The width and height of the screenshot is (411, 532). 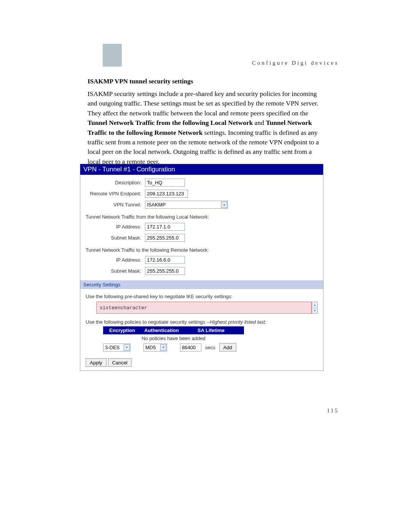 What do you see at coordinates (202, 322) in the screenshot?
I see `policy-label: Use the following policies to negotiate …` at bounding box center [202, 322].